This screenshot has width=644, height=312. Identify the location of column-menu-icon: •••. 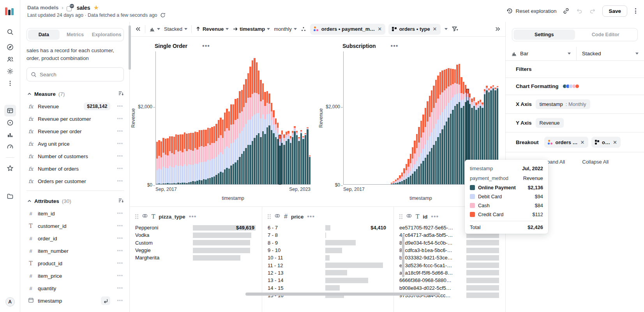
(193, 217).